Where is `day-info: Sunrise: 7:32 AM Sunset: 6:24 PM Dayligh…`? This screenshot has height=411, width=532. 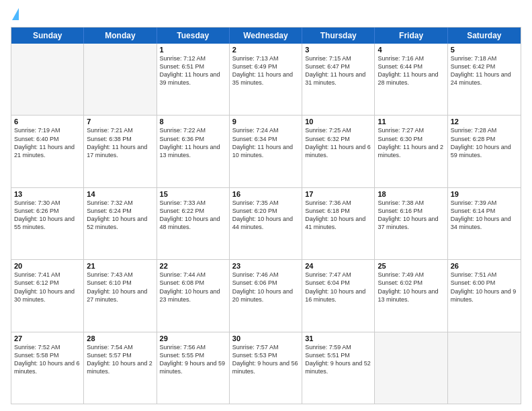 day-info: Sunrise: 7:32 AM Sunset: 6:24 PM Dayligh… is located at coordinates (120, 215).